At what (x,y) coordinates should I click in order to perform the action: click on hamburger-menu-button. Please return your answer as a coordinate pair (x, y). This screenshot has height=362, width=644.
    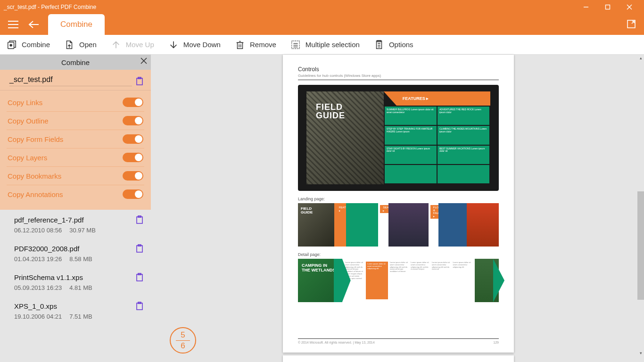
    Looking at the image, I should click on (13, 25).